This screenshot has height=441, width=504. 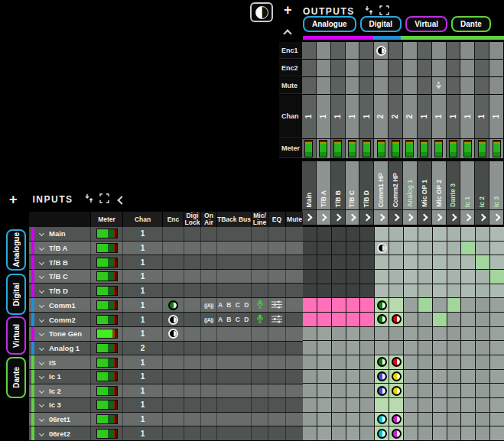 I want to click on matrix-cell-t-b-b-t-b-a, so click(x=324, y=262).